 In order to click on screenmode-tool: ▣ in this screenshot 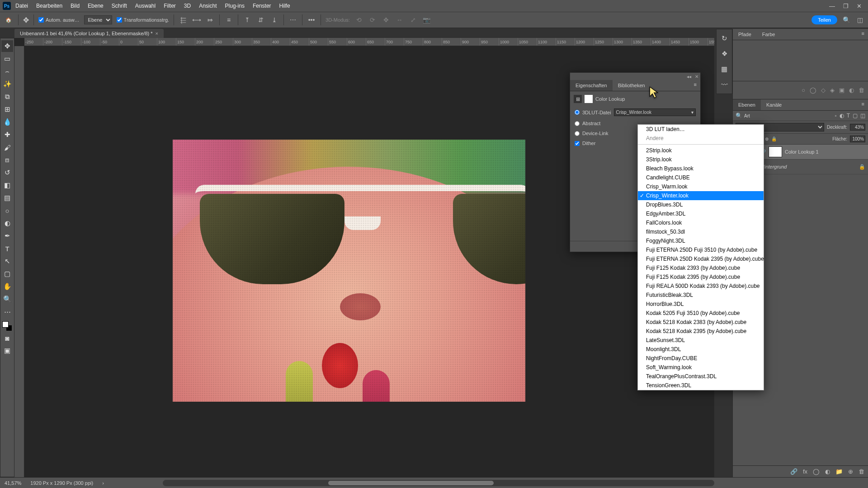, I will do `click(7, 351)`.